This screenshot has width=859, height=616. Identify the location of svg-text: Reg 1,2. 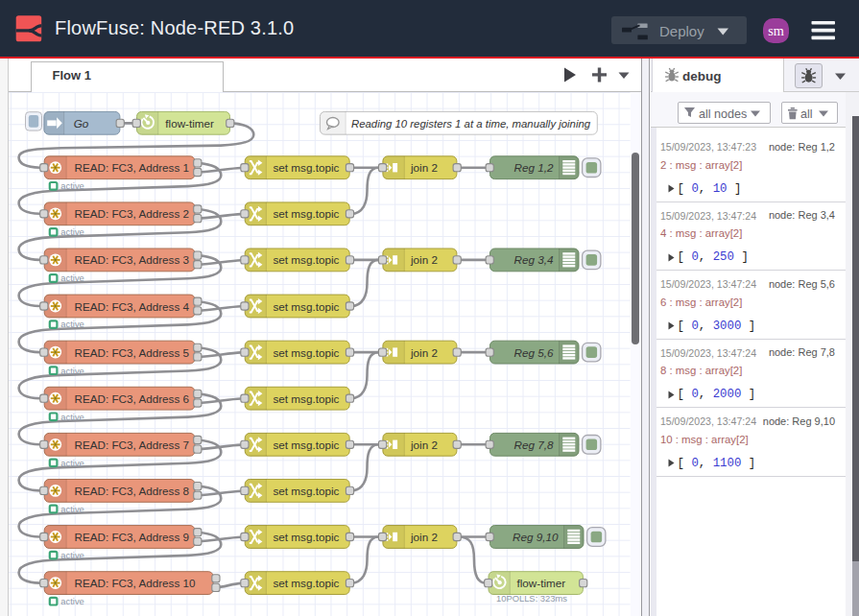
(534, 167).